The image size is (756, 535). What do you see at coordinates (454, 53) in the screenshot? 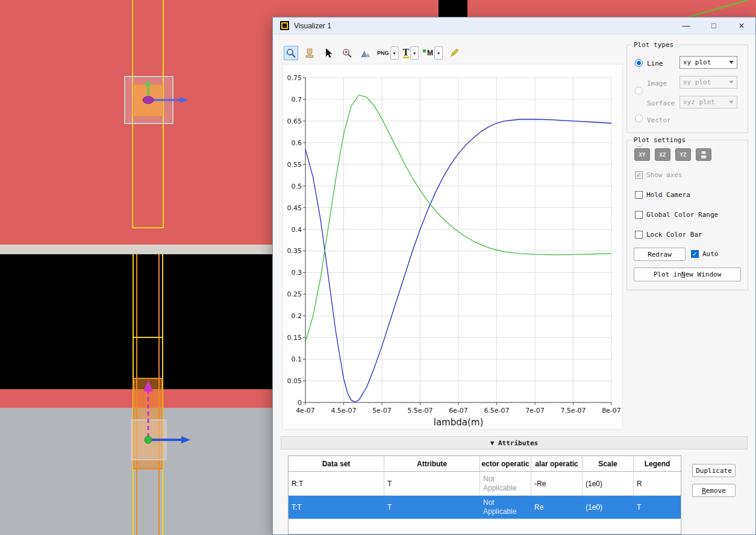
I see `edit-pencil-button` at bounding box center [454, 53].